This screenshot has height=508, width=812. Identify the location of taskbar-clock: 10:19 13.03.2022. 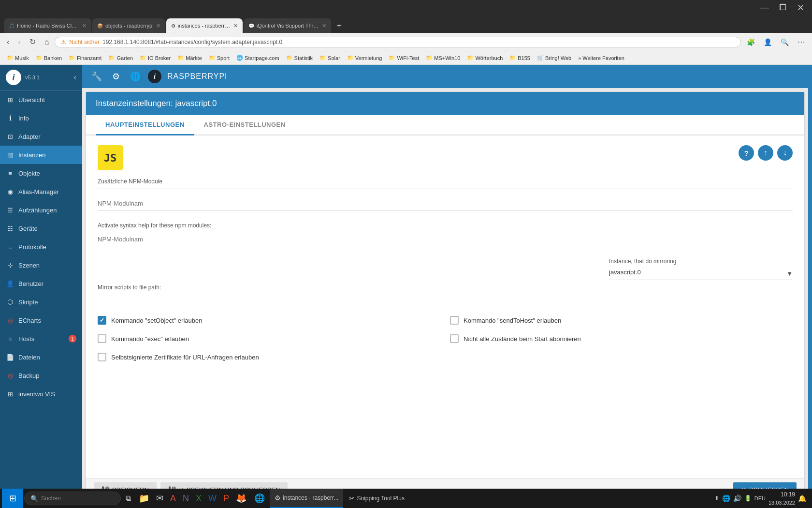
(782, 498).